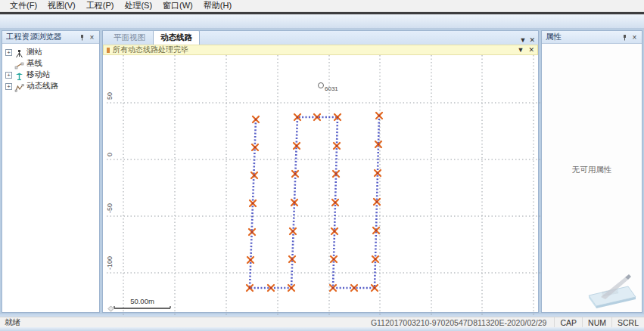 The width and height of the screenshot is (644, 331). I want to click on caps-lock-indicator: CAP, so click(568, 322).